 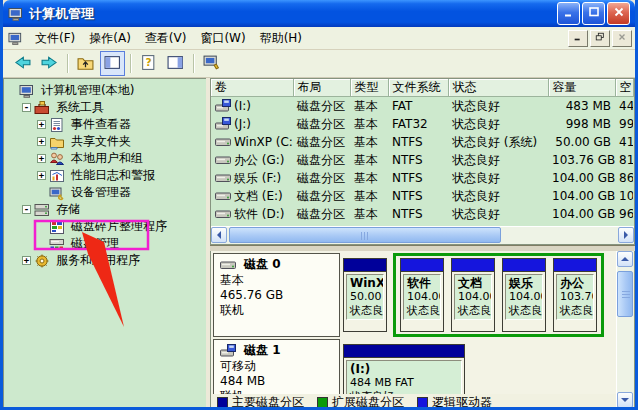 I want to click on volume-row: 办公 (G:)磁盘分区基本NTFS状态良好103.76 GB81, so click(x=422, y=160).